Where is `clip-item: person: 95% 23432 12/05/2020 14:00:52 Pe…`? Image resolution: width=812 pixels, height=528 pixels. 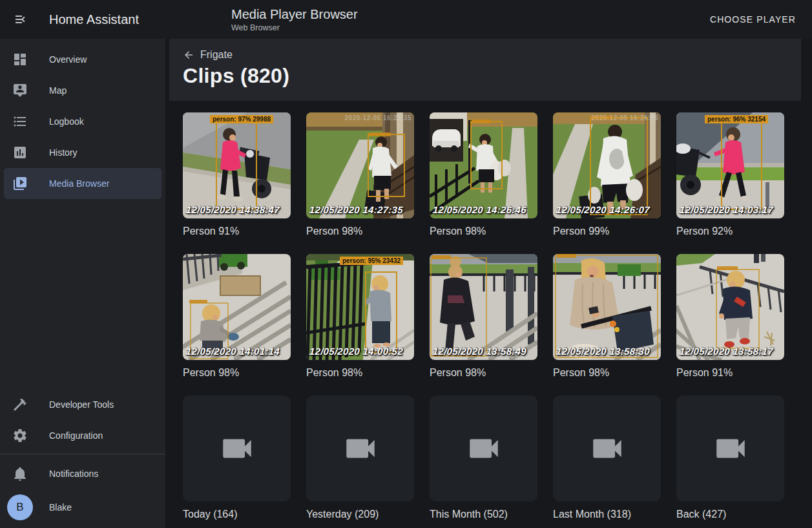 clip-item: person: 95% 23432 12/05/2020 14:00:52 Pe… is located at coordinates (360, 317).